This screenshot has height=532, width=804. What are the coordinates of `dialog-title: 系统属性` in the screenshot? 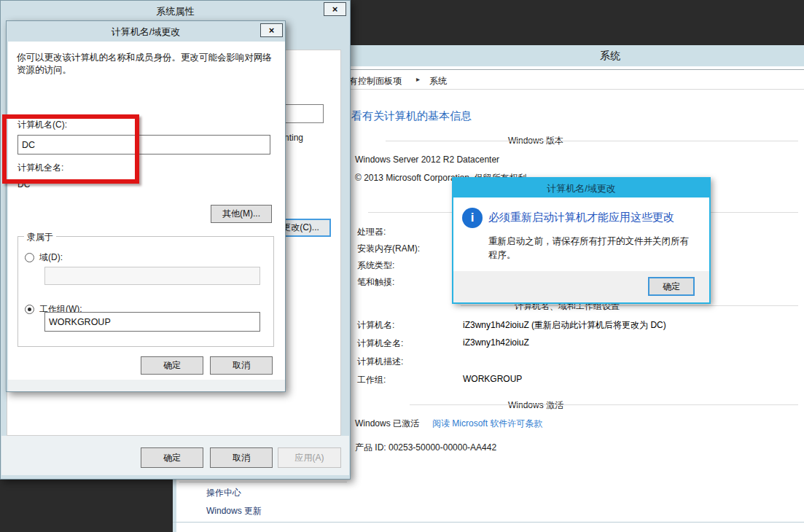 It's located at (175, 12).